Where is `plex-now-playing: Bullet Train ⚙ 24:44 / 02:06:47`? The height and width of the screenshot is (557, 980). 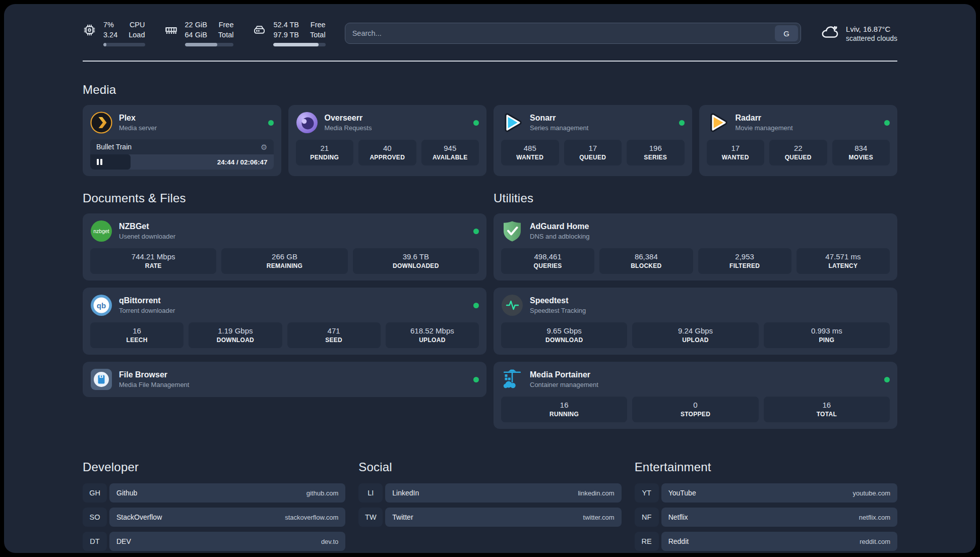
plex-now-playing: Bullet Train ⚙ 24:44 / 02:06:47 is located at coordinates (182, 154).